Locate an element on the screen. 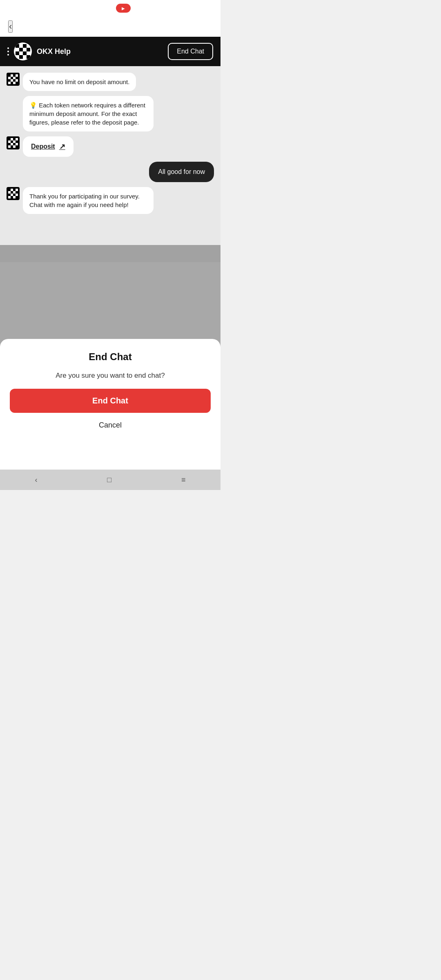 The height and width of the screenshot is (980, 441). deposit-link-bubble: Deposit ↗ is located at coordinates (48, 147).